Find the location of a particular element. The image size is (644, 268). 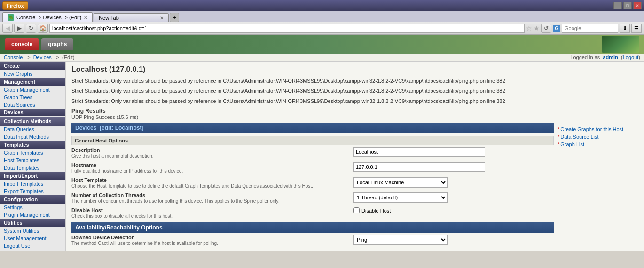

graph-list-link: Graph List is located at coordinates (596, 144).